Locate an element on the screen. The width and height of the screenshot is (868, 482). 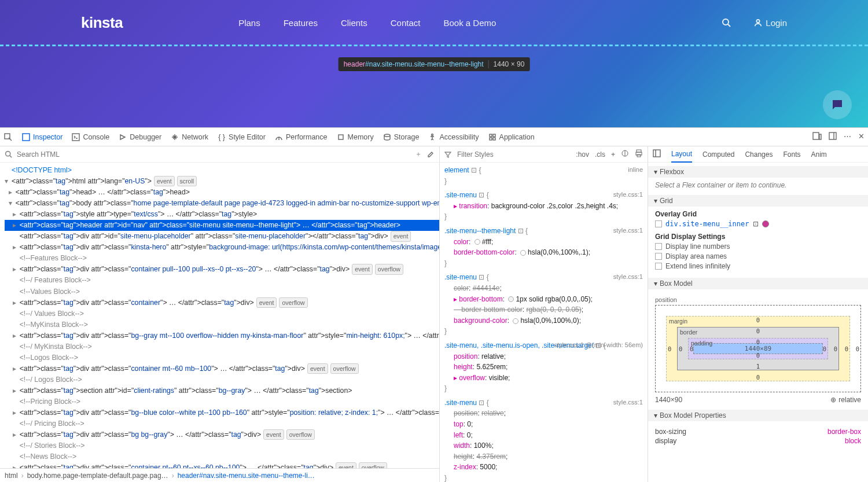
grid-opt-area-names: Display area names is located at coordinates (758, 256).